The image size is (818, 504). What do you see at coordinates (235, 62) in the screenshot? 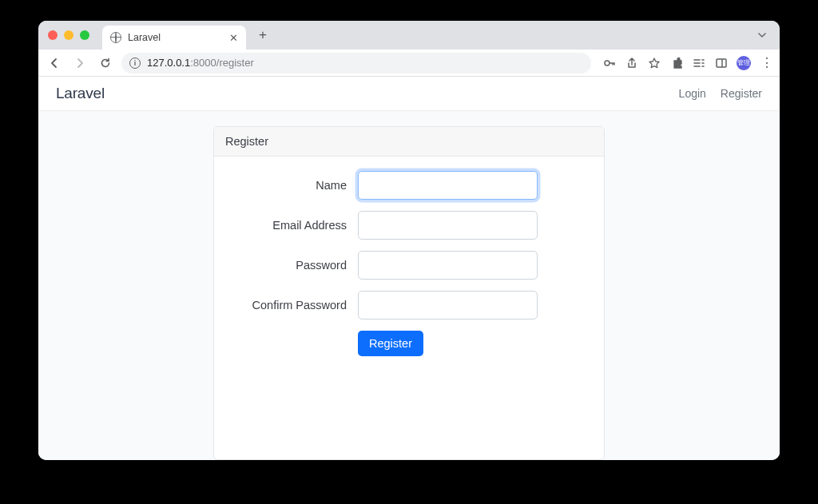
I see `address-path: /register` at bounding box center [235, 62].